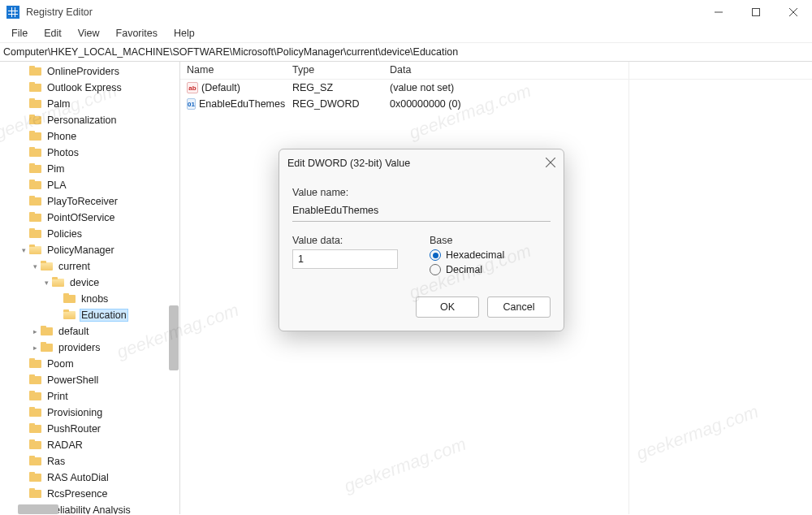 This screenshot has height=515, width=812. I want to click on address-input, so click(406, 52).